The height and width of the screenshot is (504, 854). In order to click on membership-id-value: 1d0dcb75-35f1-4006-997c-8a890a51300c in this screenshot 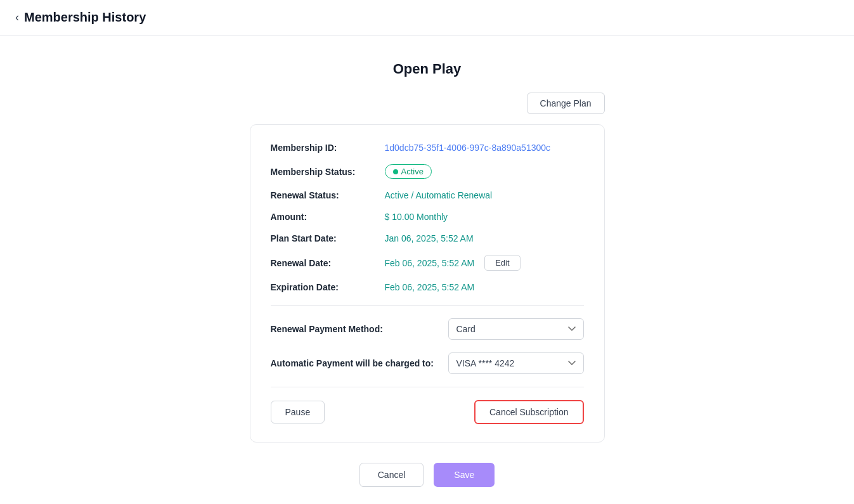, I will do `click(468, 148)`.